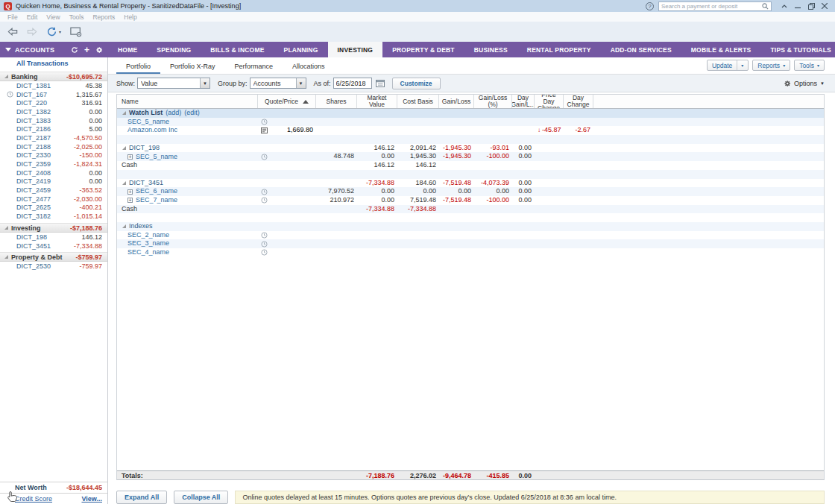 The width and height of the screenshot is (835, 504). Describe the element at coordinates (54, 49) in the screenshot. I see `accounts-panel-header: ACCOUNTS +` at that location.